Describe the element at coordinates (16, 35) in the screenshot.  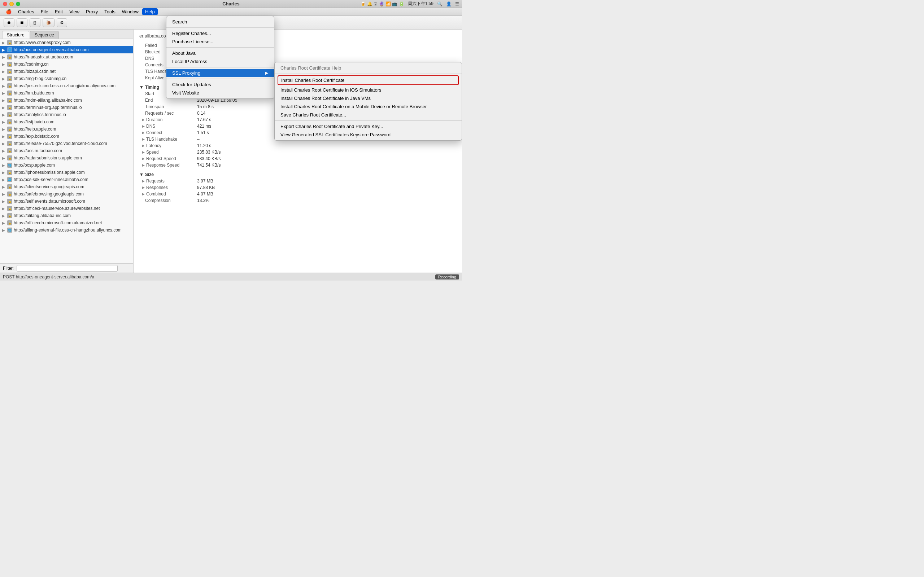
I see `tab-structure: Structure` at that location.